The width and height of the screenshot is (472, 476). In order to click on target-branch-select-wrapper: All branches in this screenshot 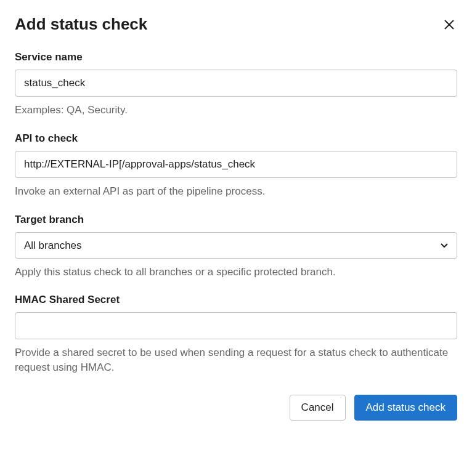, I will do `click(236, 245)`.